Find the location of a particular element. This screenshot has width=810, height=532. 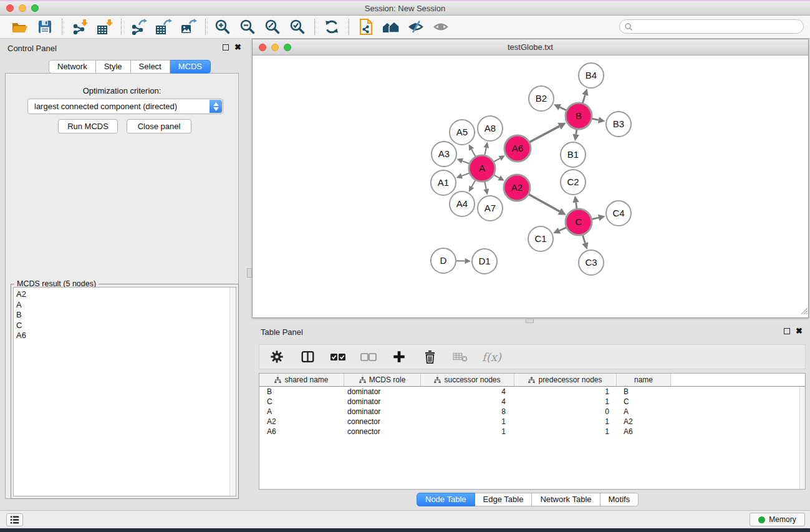

zoom-selected-icon is located at coordinates (297, 27).